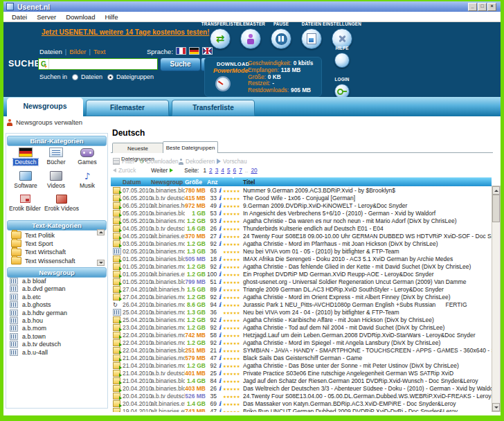 This screenshot has width=504, height=421. Describe the element at coordinates (301, 274) in the screenshot. I see `table-row: 01.05.2010alt.binaries.etc1.2 GB100i★★★★…` at that location.